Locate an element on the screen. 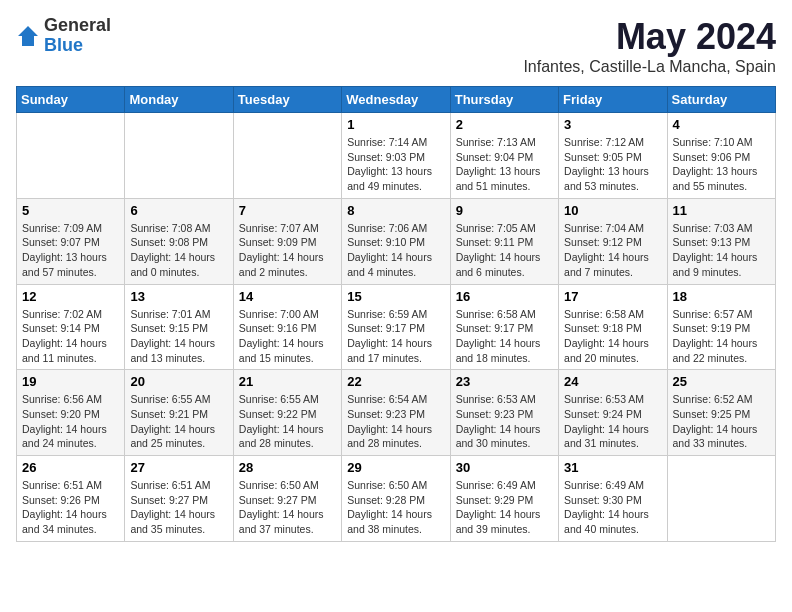 This screenshot has height=612, width=792. day-number: 9 is located at coordinates (504, 210).